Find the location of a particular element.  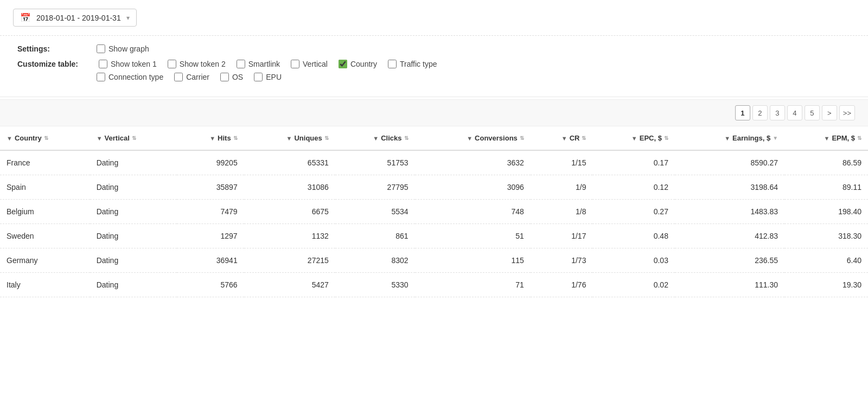

uniques-sort-icon: ⇅ is located at coordinates (327, 138).